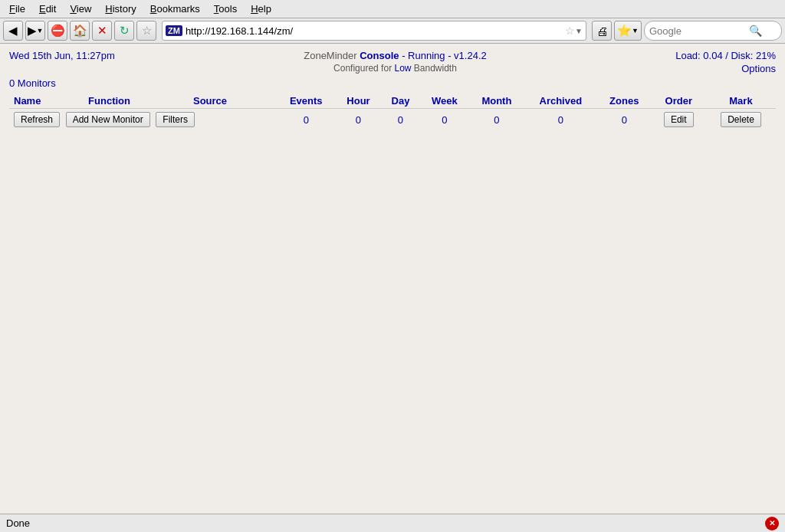  What do you see at coordinates (435, 68) in the screenshot?
I see `bandwidth-label: Bandwidth` at bounding box center [435, 68].